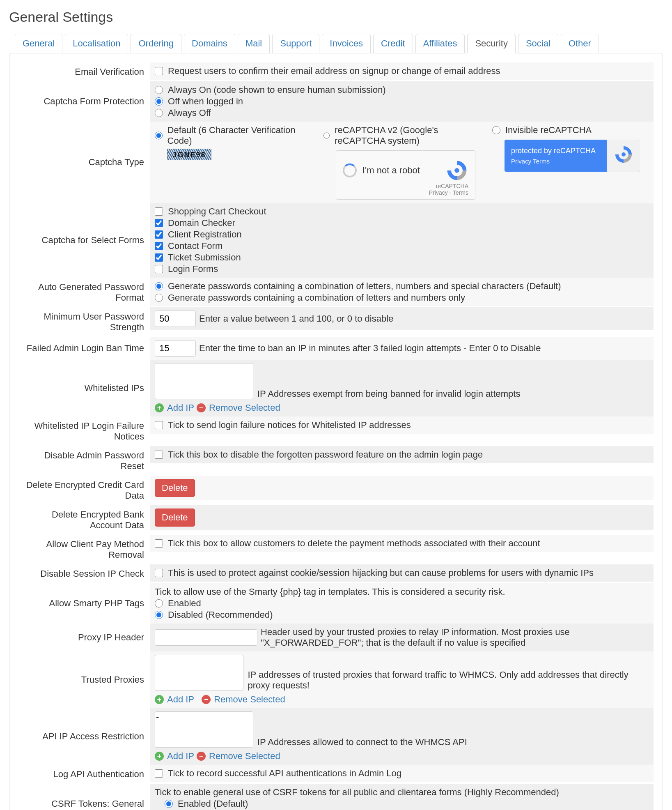 The image size is (672, 810). Describe the element at coordinates (84, 431) in the screenshot. I see `label-whitelist-notice: Whitelisted IP Login Failure Notices` at that location.